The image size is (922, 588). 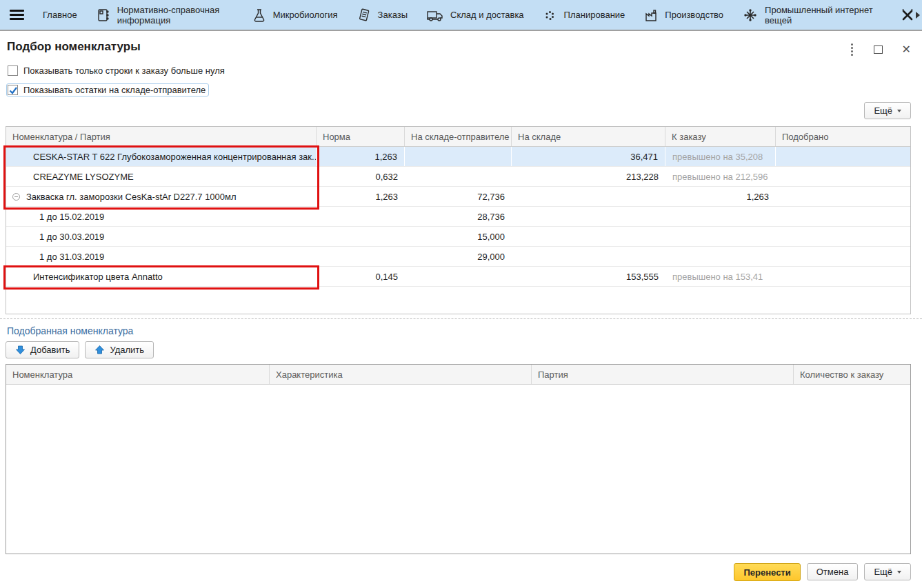 I want to click on table-row: CREAZYME LYSOZYME 0,632 213,228 превышен…, so click(x=458, y=176).